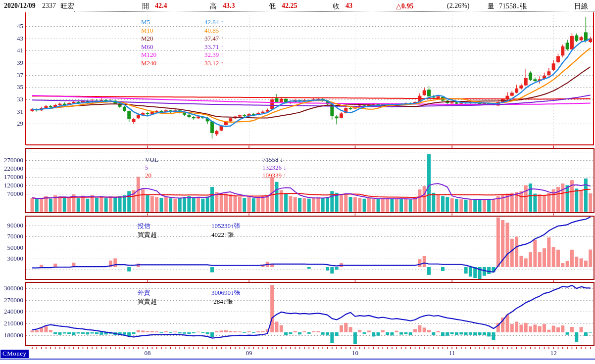  Describe the element at coordinates (274, 176) in the screenshot. I see `vol-ma20-value: 109339 ↑` at that location.